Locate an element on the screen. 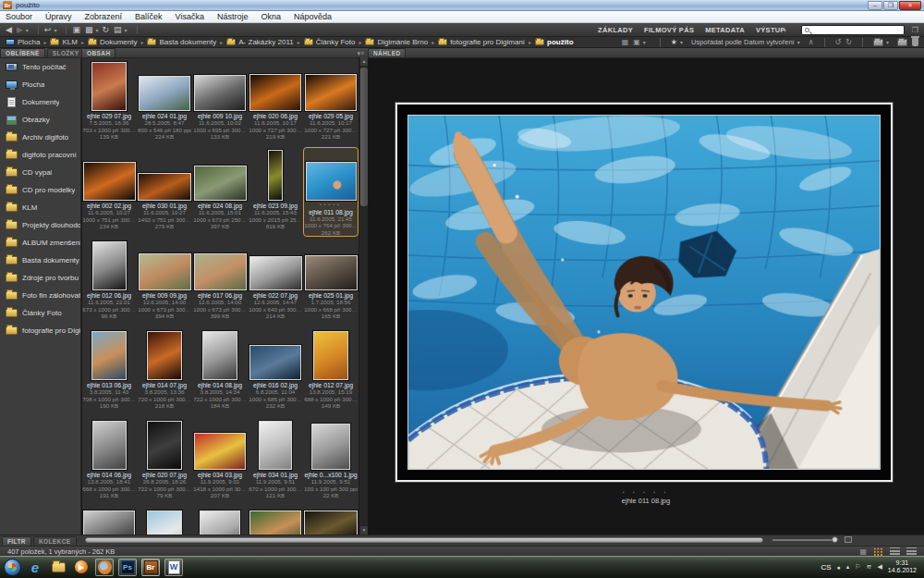  breadcrumb-item: Plocha is located at coordinates (22, 43).